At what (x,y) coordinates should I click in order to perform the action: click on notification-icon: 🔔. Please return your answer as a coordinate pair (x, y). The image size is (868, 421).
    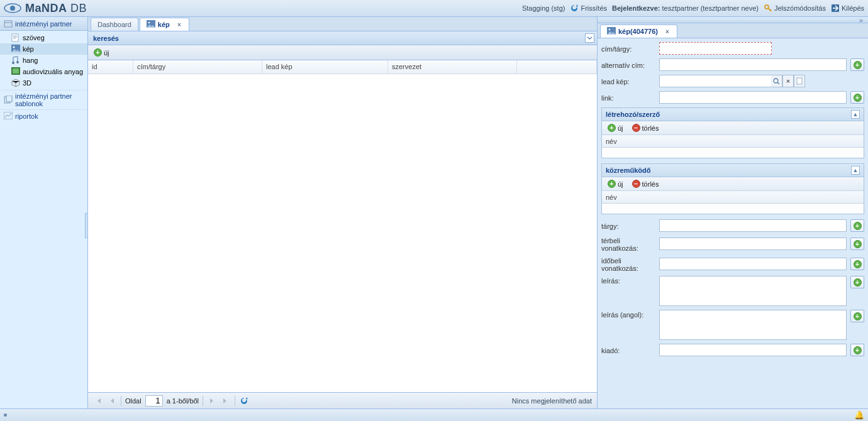
    Looking at the image, I should click on (859, 415).